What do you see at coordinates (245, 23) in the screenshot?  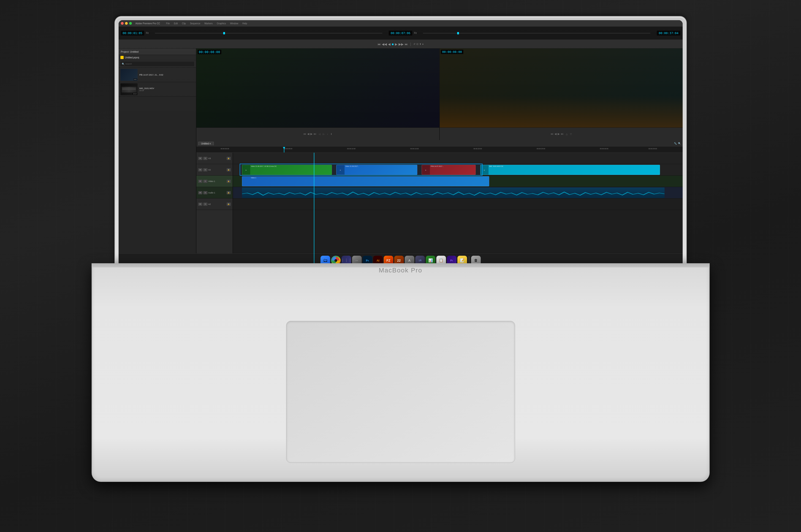 I see `menu-help: Help` at bounding box center [245, 23].